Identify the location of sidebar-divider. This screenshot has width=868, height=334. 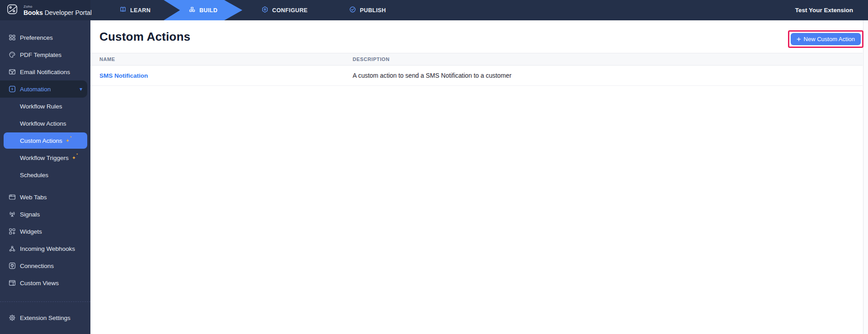
(45, 302).